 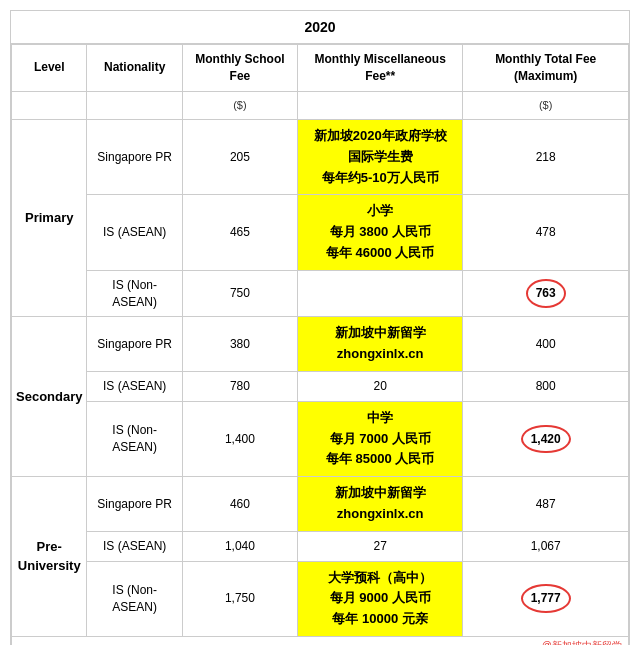 I want to click on misc-fee-cell: 中学 每月 7000 人民币 每年 85000 人民币, so click(x=380, y=438).